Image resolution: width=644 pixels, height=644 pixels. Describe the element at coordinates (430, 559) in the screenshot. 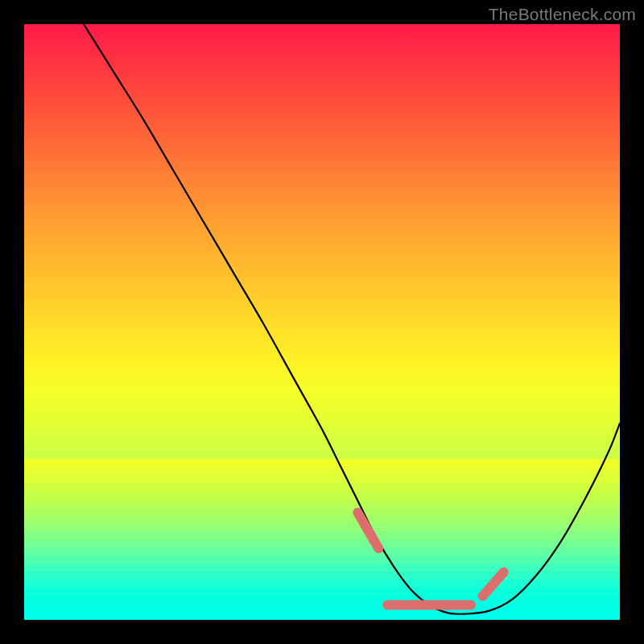

I see `highlight-segments` at that location.